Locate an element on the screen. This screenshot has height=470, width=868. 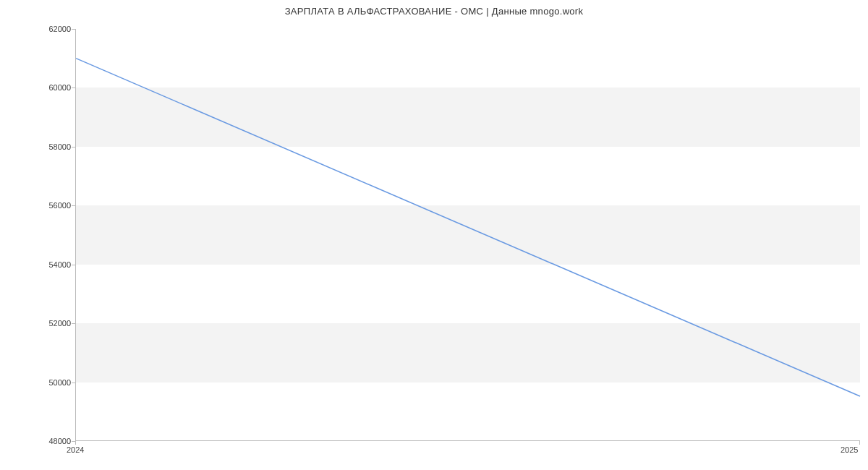
y-tick-label: 60000 is located at coordinates (38, 87).